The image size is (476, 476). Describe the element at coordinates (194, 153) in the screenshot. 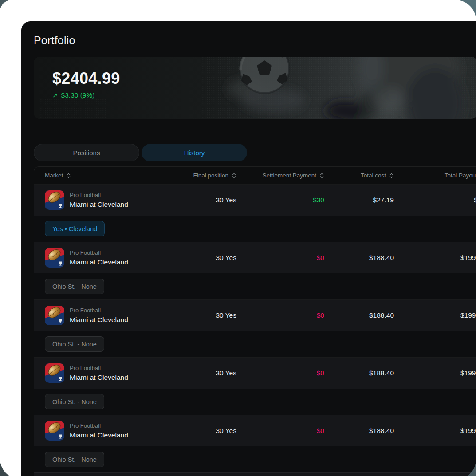

I see `tab-history: History` at that location.